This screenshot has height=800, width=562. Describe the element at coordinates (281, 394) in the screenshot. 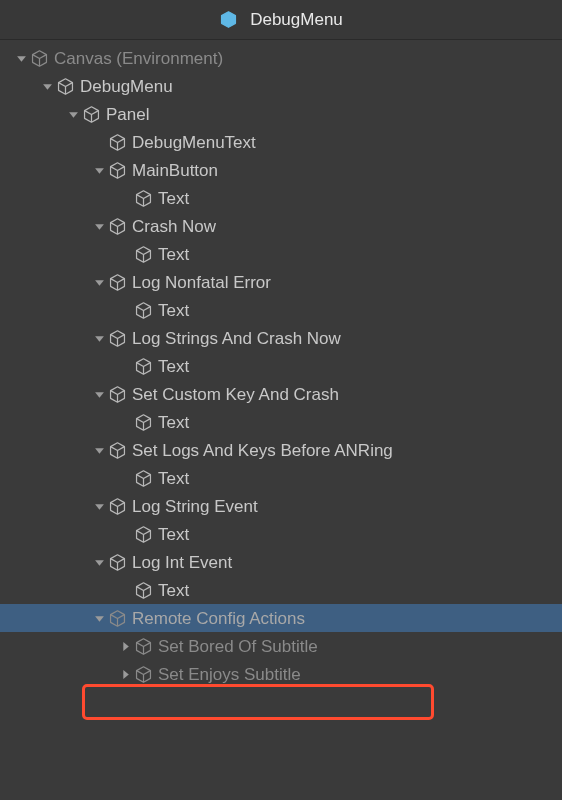

I see `tree-row-setck: Set Custom Key And Crash` at that location.